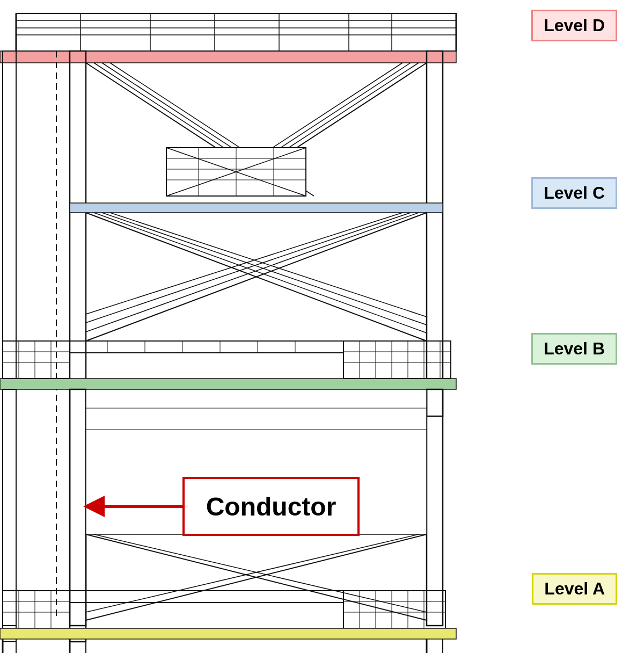 The image size is (644, 653). Describe the element at coordinates (574, 26) in the screenshot. I see `level-d-label: Level D` at that location.